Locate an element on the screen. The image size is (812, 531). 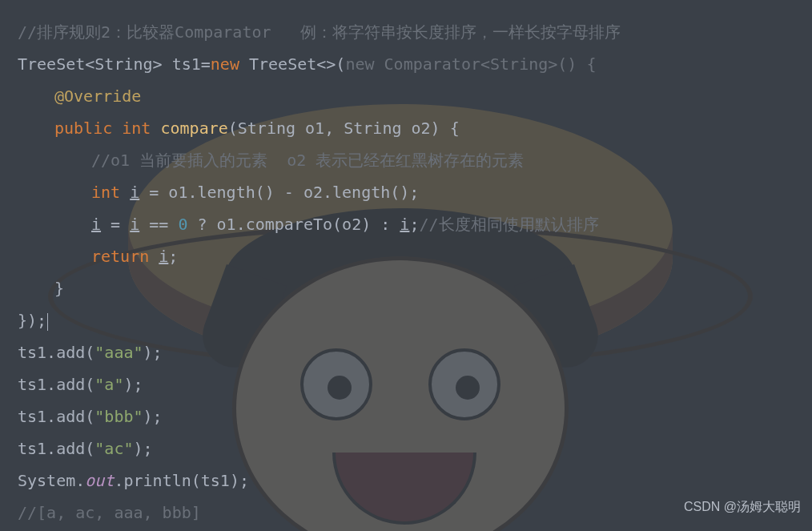
code-line-13: ts1.add("bbb"); is located at coordinates (406, 416).